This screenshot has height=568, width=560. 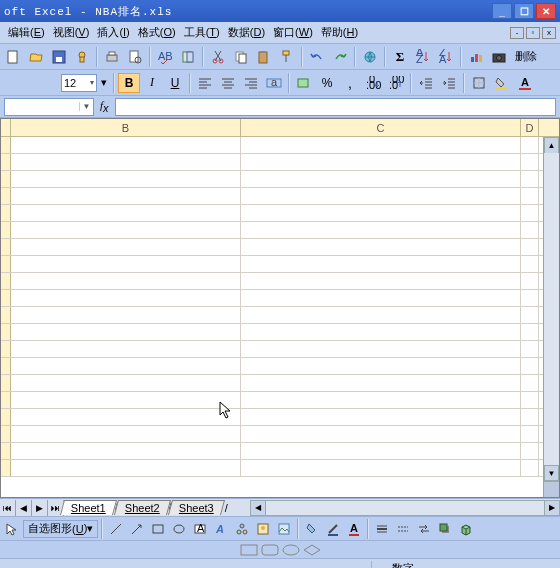 What do you see at coordinates (530, 128) in the screenshot?
I see `col-header-D: D` at bounding box center [530, 128].